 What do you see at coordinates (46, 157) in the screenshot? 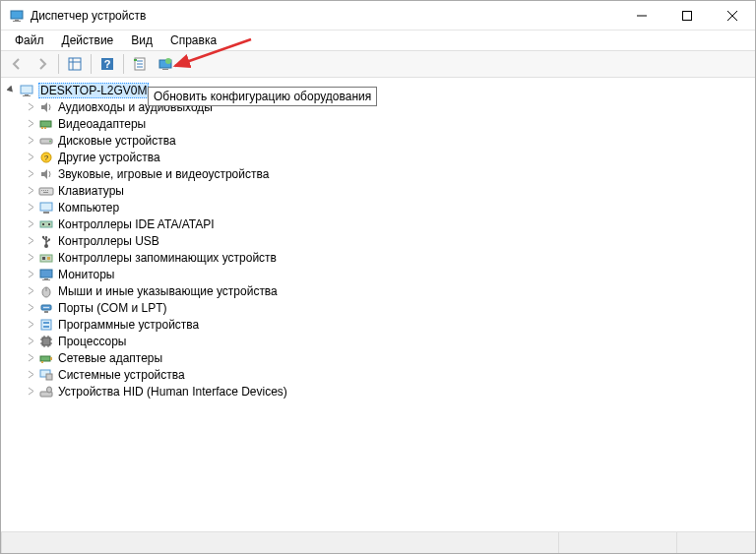
I see `other-device-icon: ?` at bounding box center [46, 157].